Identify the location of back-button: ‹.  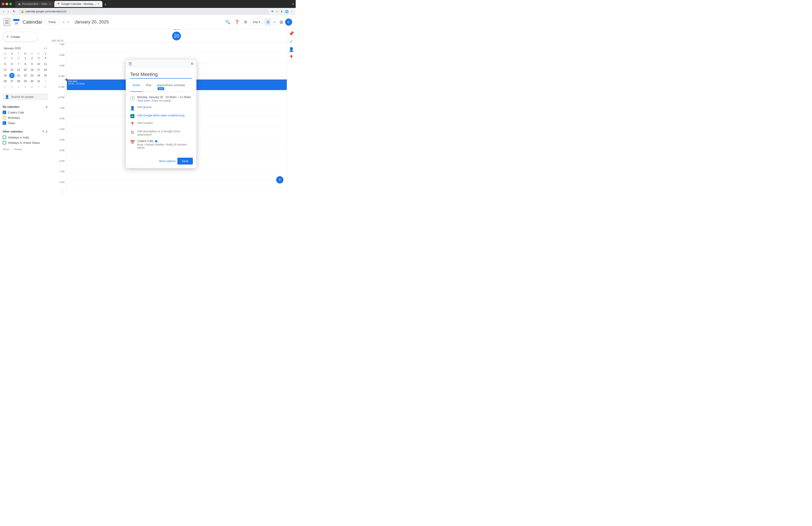
(3, 12).